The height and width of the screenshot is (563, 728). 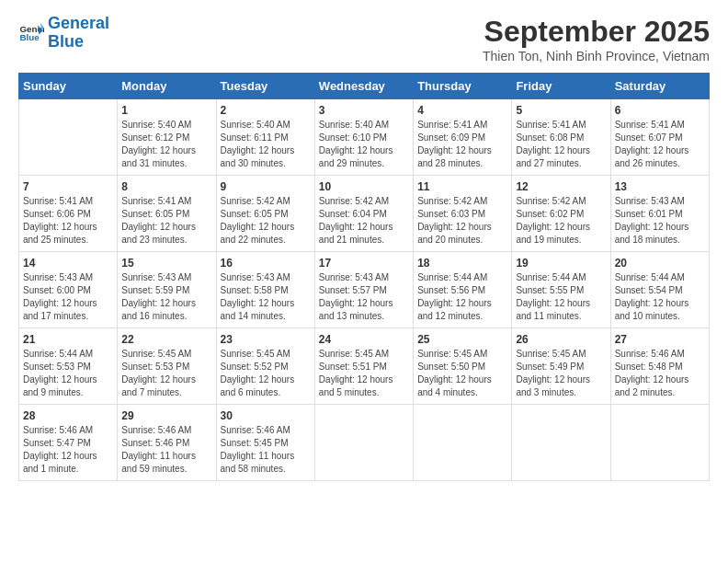 I want to click on day-info: Sunrise: 5:44 AM Sunset: 5:55 PM Dayligh…, so click(x=561, y=297).